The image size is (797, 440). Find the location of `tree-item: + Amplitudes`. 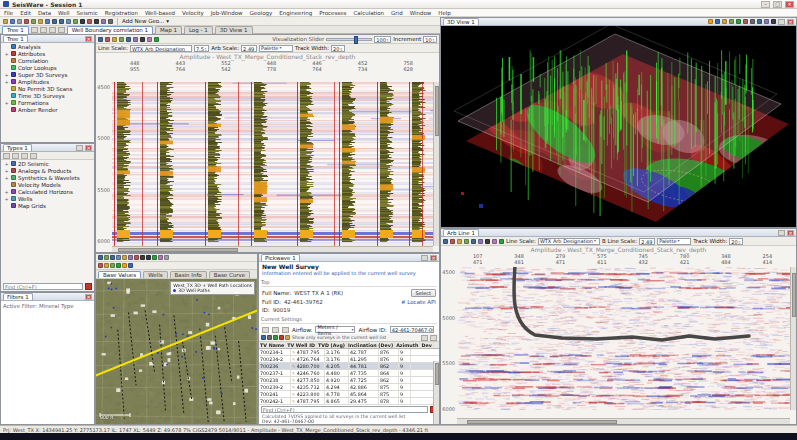

tree-item: + Amplitudes is located at coordinates (48, 82).